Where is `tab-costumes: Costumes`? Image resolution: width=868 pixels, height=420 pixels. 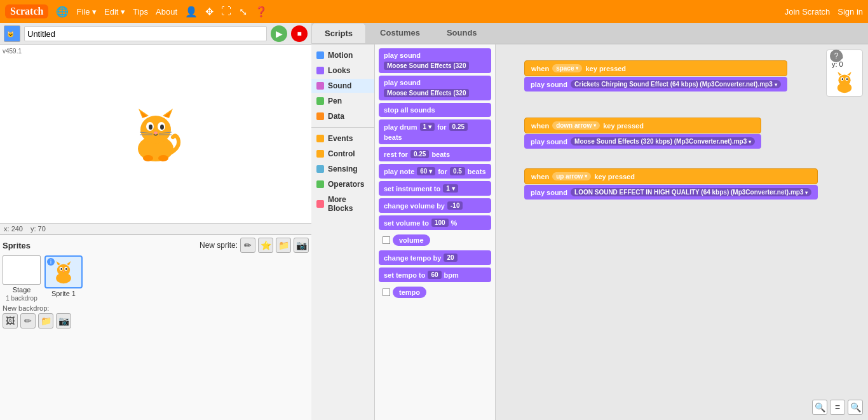
tab-costumes: Costumes is located at coordinates (400, 33).